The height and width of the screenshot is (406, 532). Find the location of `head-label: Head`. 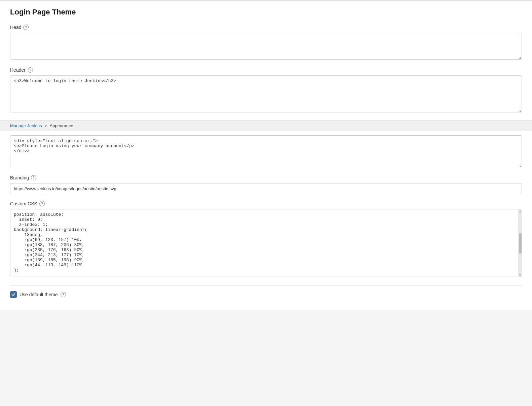

head-label: Head is located at coordinates (15, 27).